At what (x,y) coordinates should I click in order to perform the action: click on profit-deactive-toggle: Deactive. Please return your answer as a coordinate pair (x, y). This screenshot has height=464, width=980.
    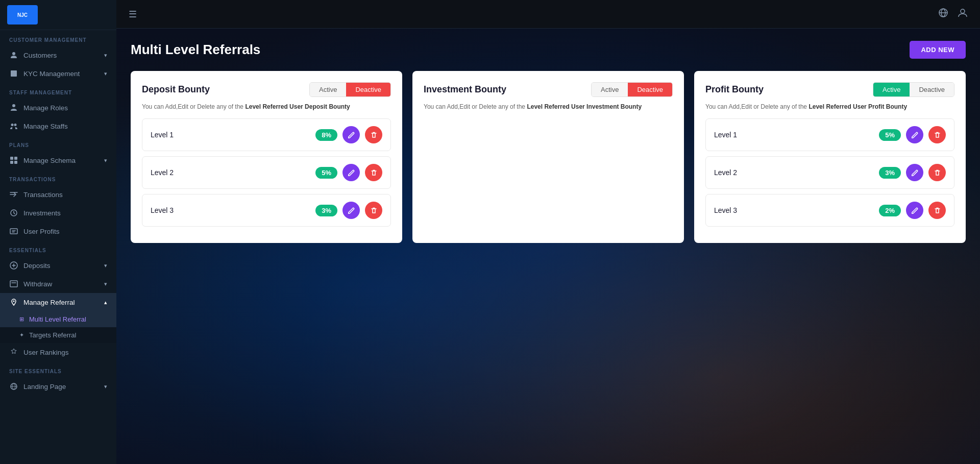
    Looking at the image, I should click on (932, 90).